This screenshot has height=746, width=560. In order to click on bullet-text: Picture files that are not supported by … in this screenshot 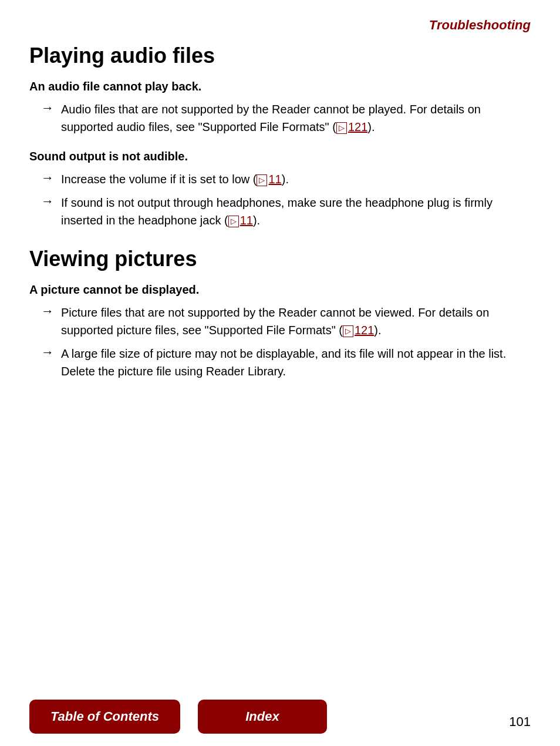, I will do `click(296, 321)`.